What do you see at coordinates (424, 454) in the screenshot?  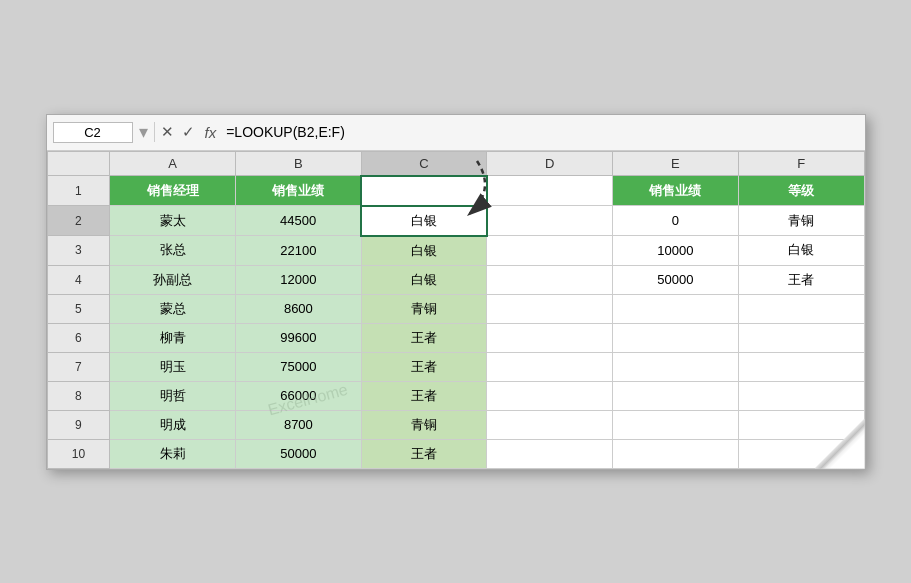 I see `cell-C10: 王者` at bounding box center [424, 454].